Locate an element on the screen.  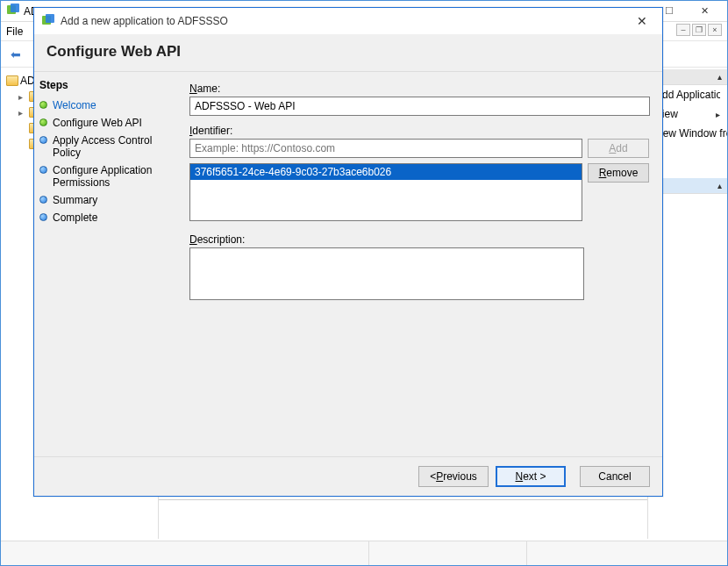
wizard-header: Configure Web API is located at coordinates (348, 53).